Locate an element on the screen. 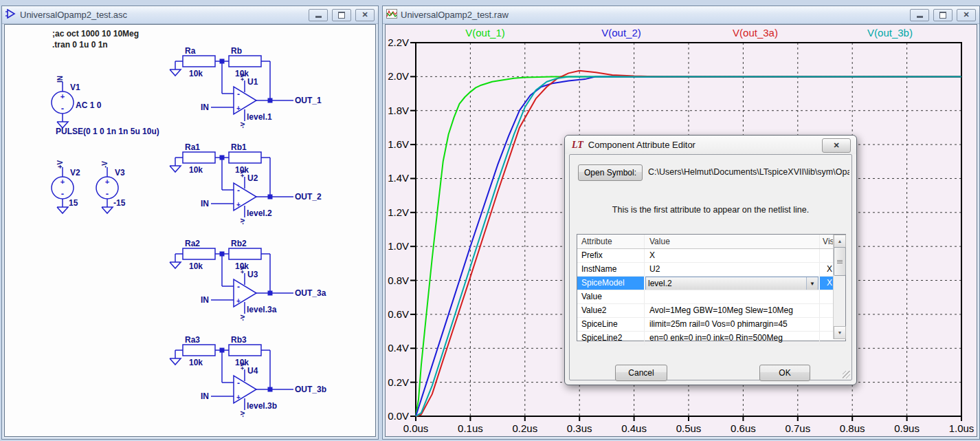 The height and width of the screenshot is (441, 980). attribute-name-cell: InstName is located at coordinates (611, 270).